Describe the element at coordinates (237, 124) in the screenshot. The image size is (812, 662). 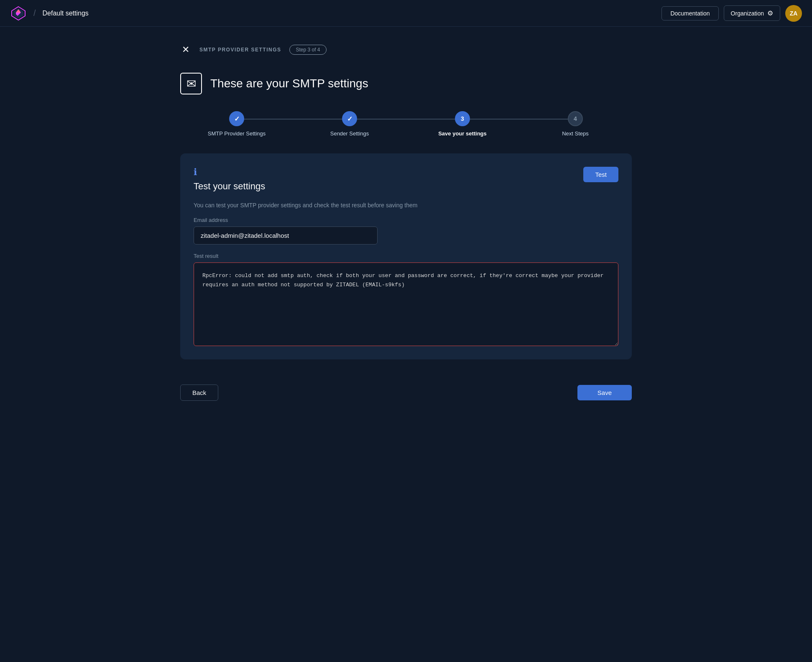
I see `step-item-1: ✓ SMTP Provider Settings` at that location.